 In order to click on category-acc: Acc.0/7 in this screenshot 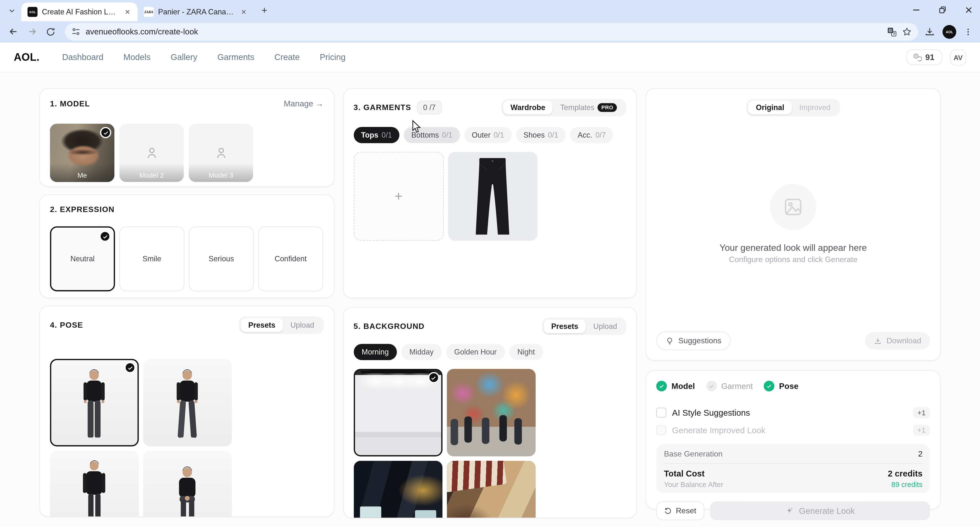, I will do `click(592, 135)`.